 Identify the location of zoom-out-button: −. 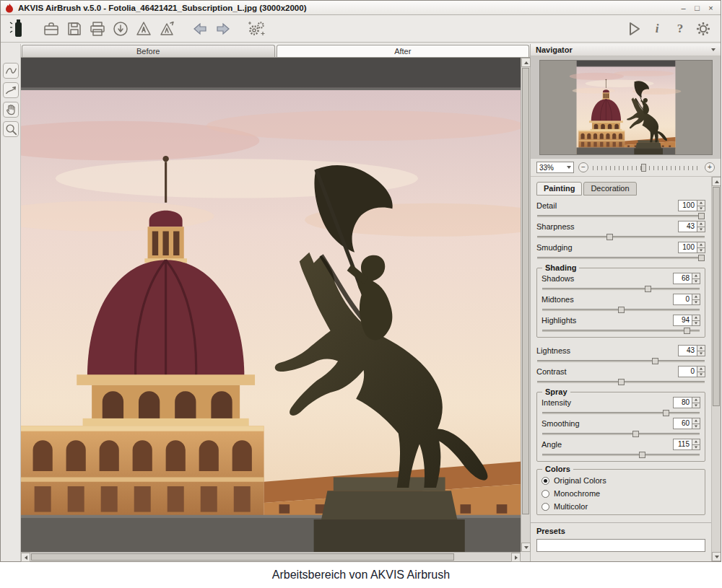
(583, 167).